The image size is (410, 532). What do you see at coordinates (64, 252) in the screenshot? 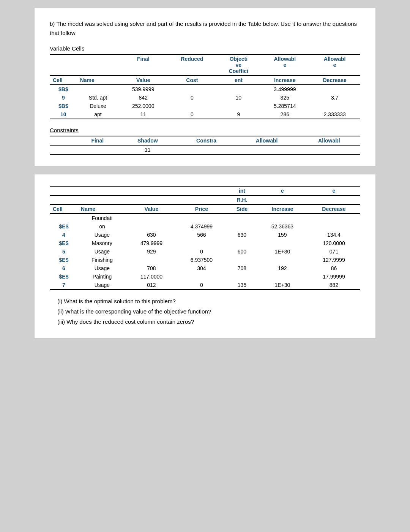
I see `c2-cell: 5` at bounding box center [64, 252].